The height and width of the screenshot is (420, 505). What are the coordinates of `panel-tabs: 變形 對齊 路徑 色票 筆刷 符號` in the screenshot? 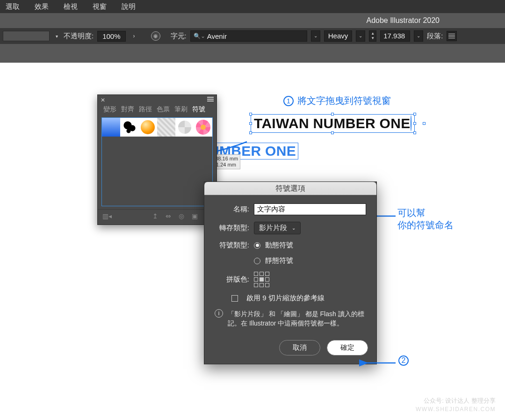 It's located at (157, 106).